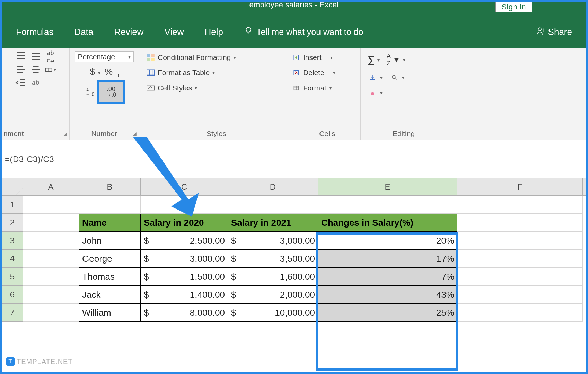 The height and width of the screenshot is (374, 588). What do you see at coordinates (191, 73) in the screenshot?
I see `format-as-table-button: Format as Table▾` at bounding box center [191, 73].